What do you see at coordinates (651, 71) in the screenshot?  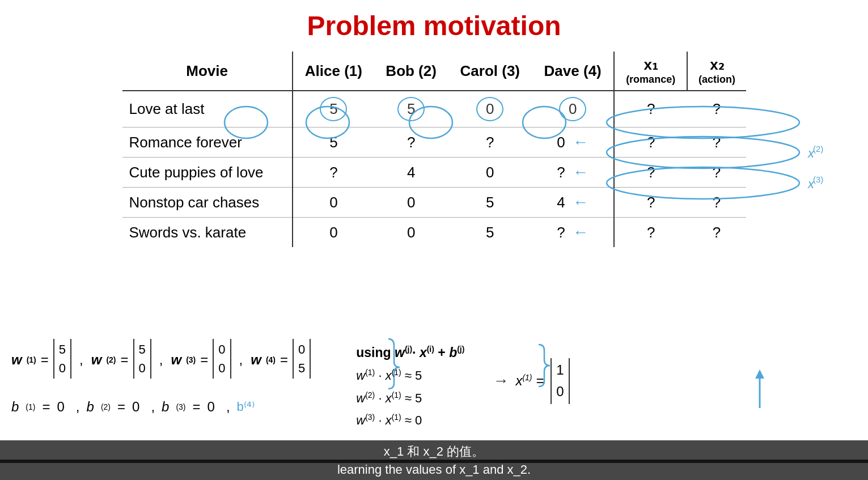 I see `col-header-x1: x₁ (romance)` at bounding box center [651, 71].